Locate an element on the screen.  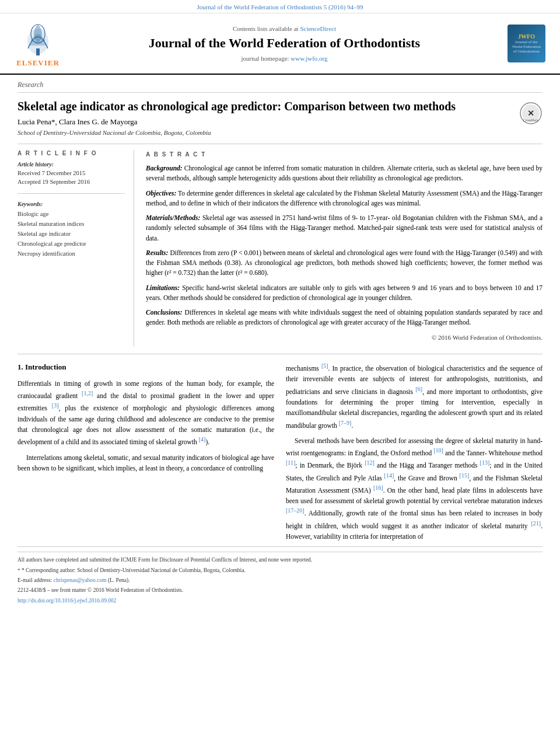
jwfo-logo: JWFO Journal of the World Federation of … is located at coordinates (526, 43).